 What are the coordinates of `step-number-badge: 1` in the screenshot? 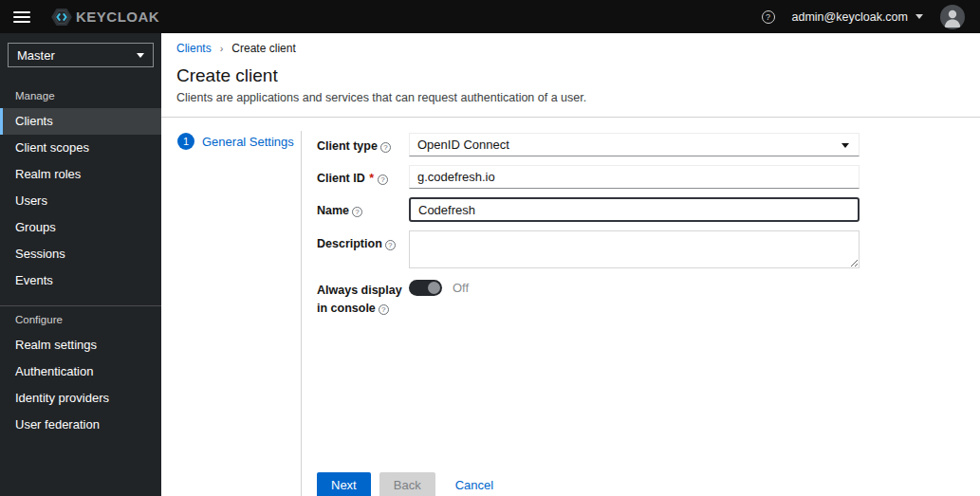 It's located at (186, 141).